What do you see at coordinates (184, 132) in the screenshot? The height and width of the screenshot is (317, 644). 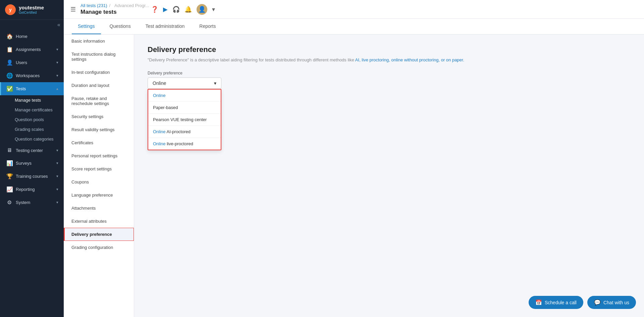 I see `dropdown-option-online-ai: Online AI-proctored` at bounding box center [184, 132].